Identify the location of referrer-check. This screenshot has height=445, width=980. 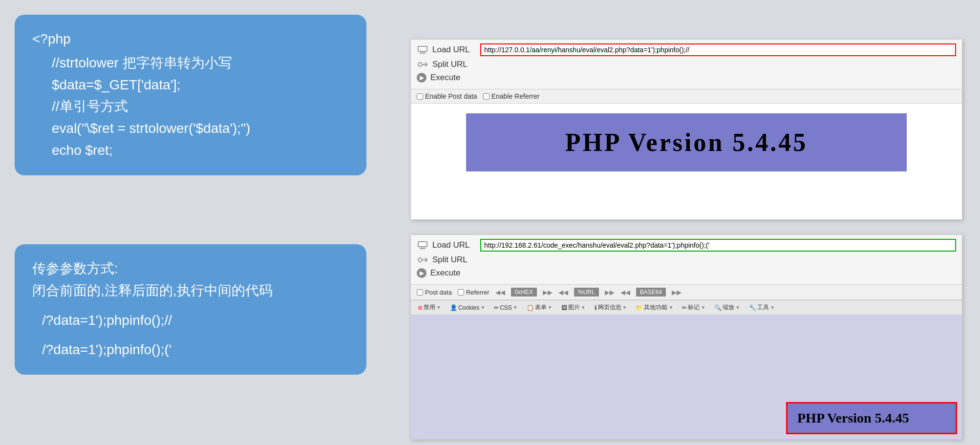
(487, 97).